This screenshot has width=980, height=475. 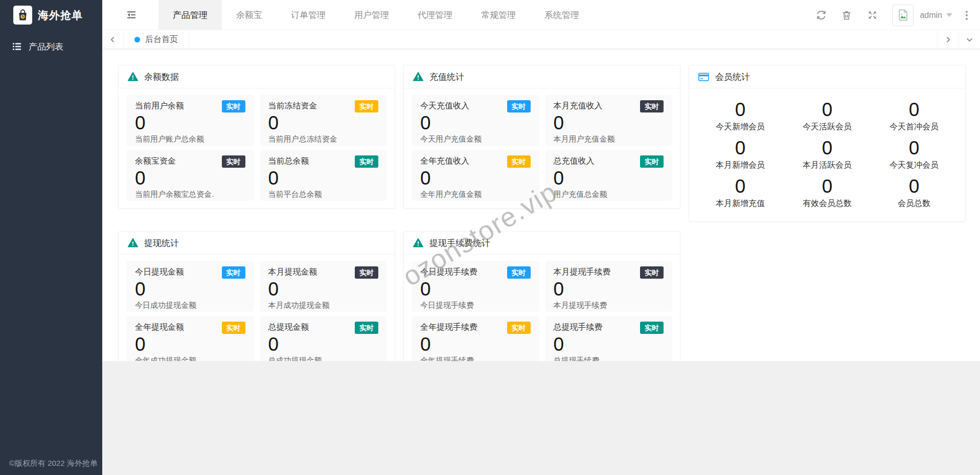 What do you see at coordinates (46, 47) in the screenshot?
I see `sidebar-item-label: 产品列表` at bounding box center [46, 47].